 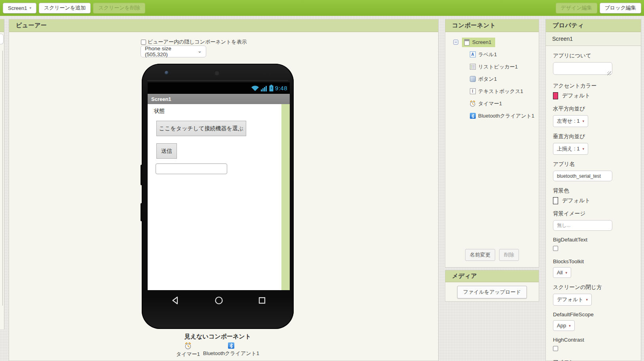 I want to click on listpicker-icon, so click(x=473, y=67).